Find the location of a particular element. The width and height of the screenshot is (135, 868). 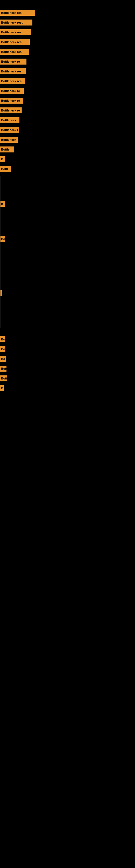

bar-label: Bottleneck r is located at coordinates (9, 130).